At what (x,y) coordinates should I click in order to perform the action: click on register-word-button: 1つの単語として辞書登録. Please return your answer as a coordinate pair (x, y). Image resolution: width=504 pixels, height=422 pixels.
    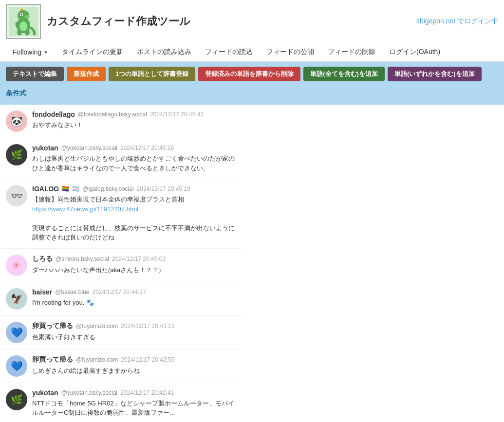
    Looking at the image, I should click on (152, 74).